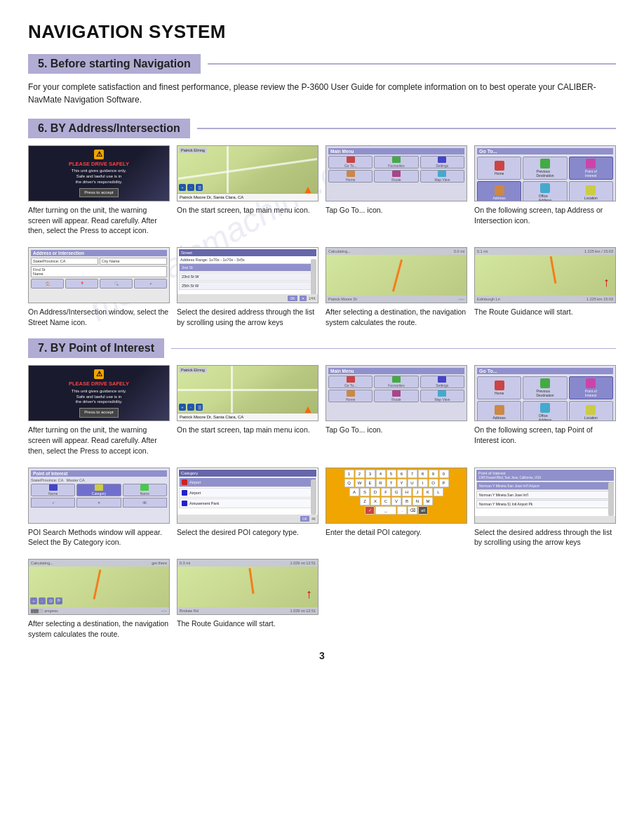  I want to click on kb-3: 3, so click(370, 474).